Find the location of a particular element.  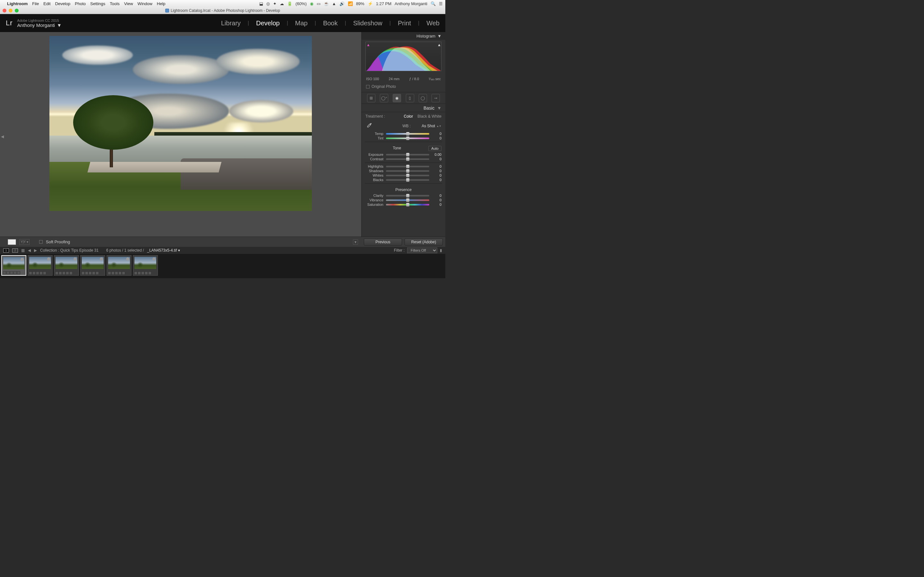

window-maximize-button is located at coordinates (17, 11).